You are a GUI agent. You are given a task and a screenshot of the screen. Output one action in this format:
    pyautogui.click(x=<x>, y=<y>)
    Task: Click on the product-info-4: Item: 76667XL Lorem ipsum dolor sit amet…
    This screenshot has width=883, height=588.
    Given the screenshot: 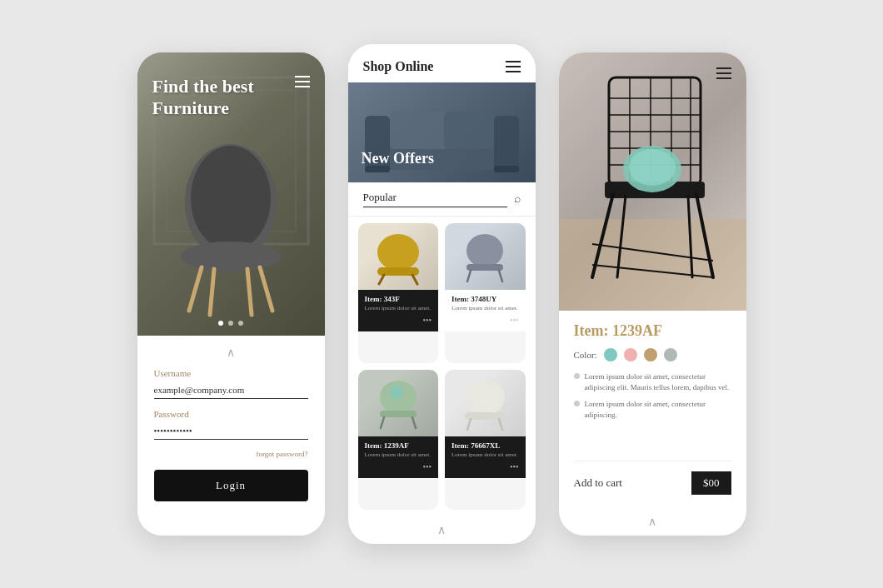 What is the action you would take?
    pyautogui.click(x=485, y=457)
    